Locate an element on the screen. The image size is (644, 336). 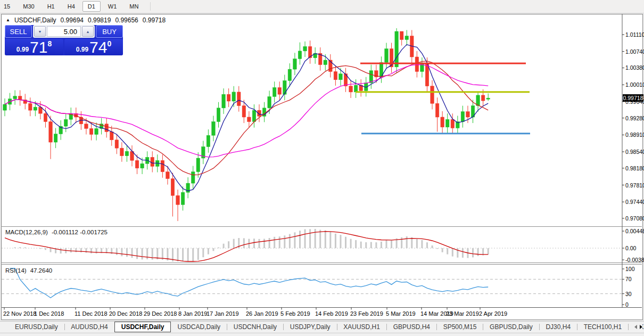
rsi-name: RSI(14) is located at coordinates (16, 271).